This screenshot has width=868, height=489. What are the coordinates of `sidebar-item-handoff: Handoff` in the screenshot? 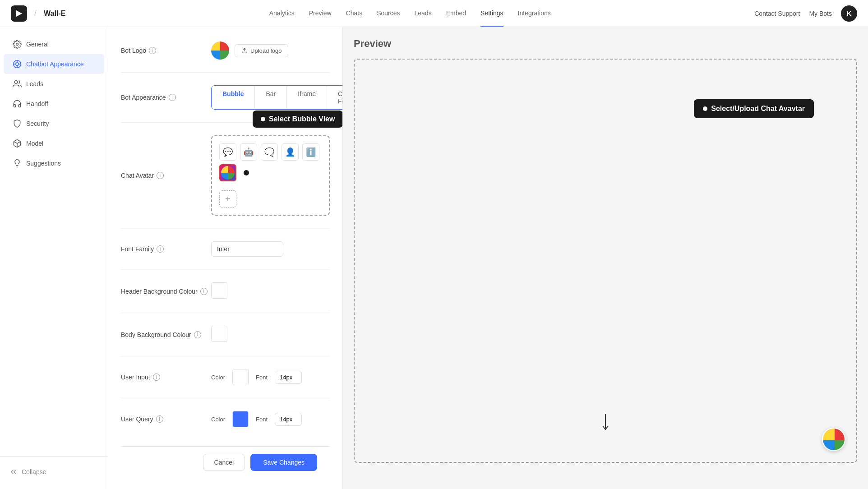 It's located at (54, 104).